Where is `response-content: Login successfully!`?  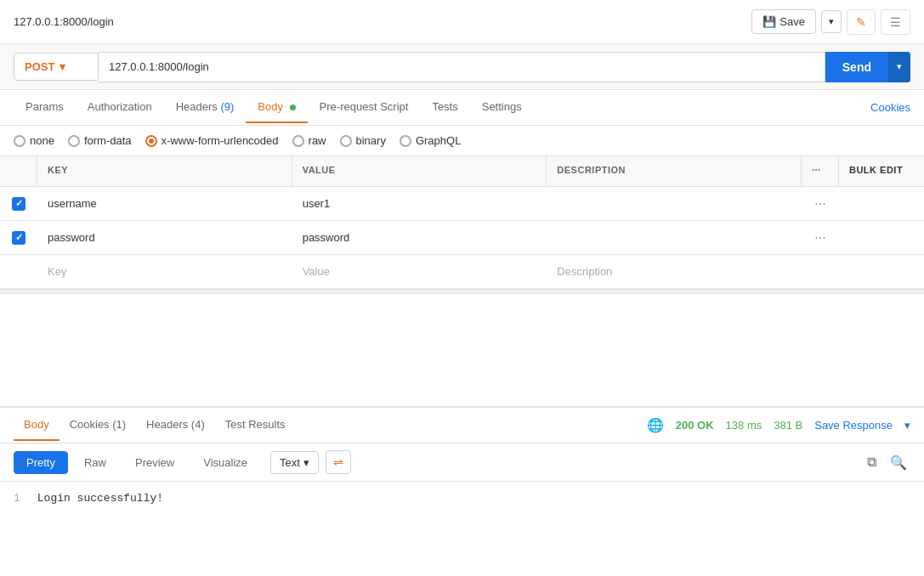
response-content: Login successfully! is located at coordinates (100, 498).